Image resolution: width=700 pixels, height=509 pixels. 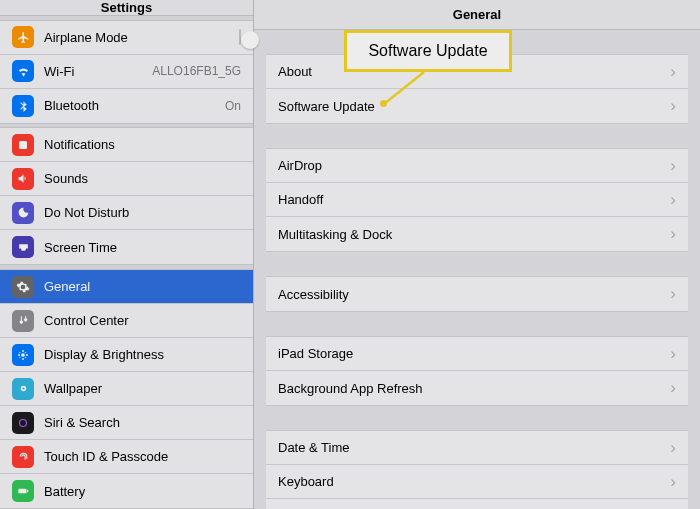 What do you see at coordinates (67, 286) in the screenshot?
I see `sidebar-item-label: General` at bounding box center [67, 286].